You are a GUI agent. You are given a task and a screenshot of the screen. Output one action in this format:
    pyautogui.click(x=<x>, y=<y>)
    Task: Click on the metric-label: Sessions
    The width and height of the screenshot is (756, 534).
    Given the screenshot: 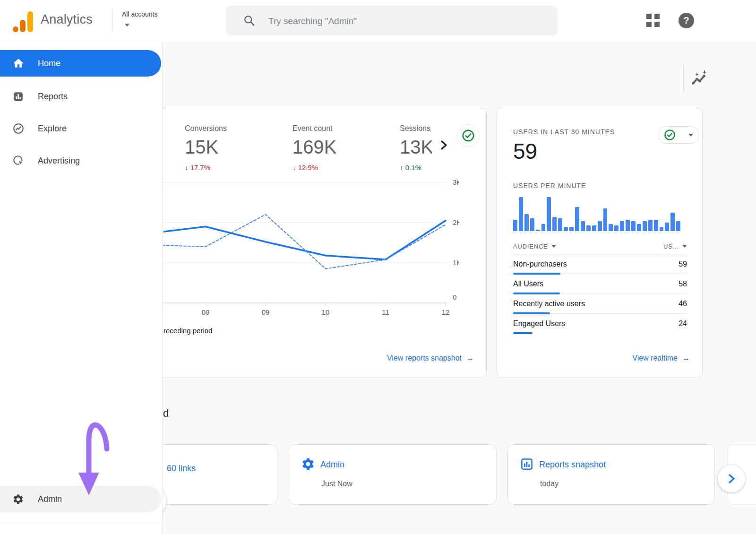 What is the action you would take?
    pyautogui.click(x=416, y=129)
    